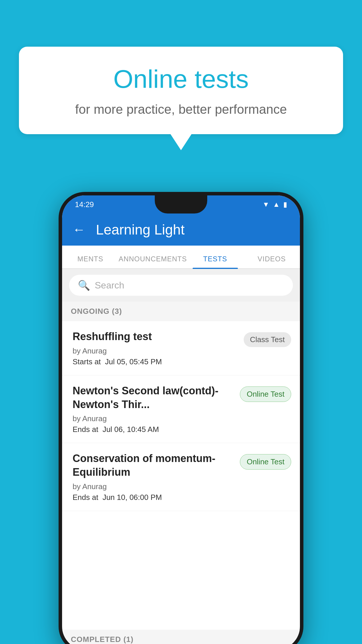 The width and height of the screenshot is (362, 644). I want to click on speech-bubble-subtitle: for more practice, better performance, so click(181, 109).